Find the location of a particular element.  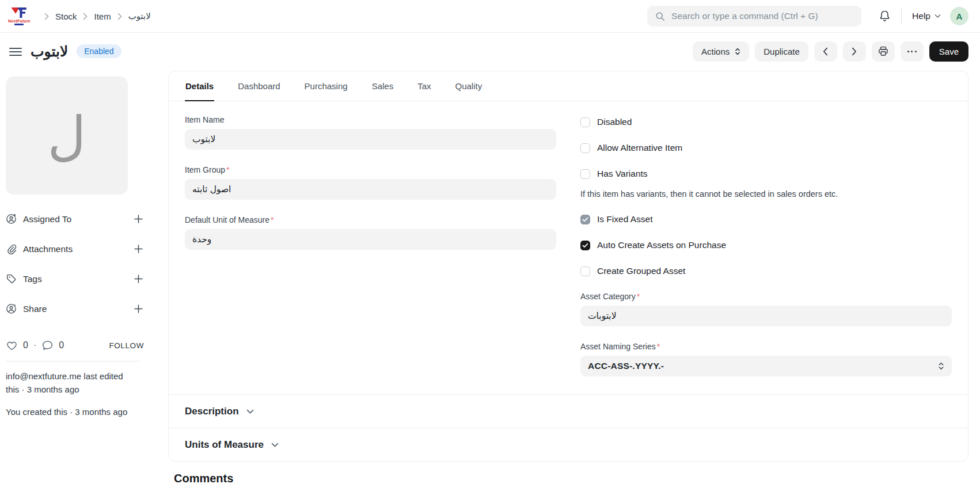

field-default-uom: Default Unit of Measure* وحدة is located at coordinates (371, 233).